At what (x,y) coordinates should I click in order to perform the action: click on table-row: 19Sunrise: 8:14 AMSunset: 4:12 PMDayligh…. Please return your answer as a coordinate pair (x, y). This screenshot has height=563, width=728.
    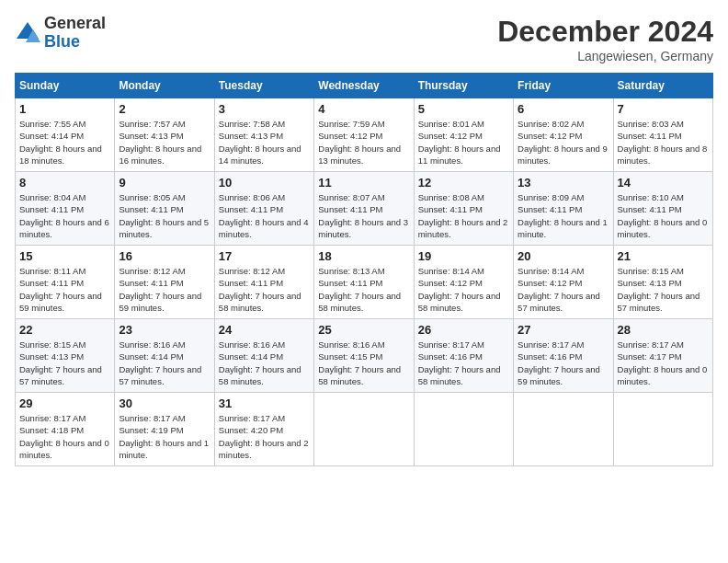
    Looking at the image, I should click on (463, 282).